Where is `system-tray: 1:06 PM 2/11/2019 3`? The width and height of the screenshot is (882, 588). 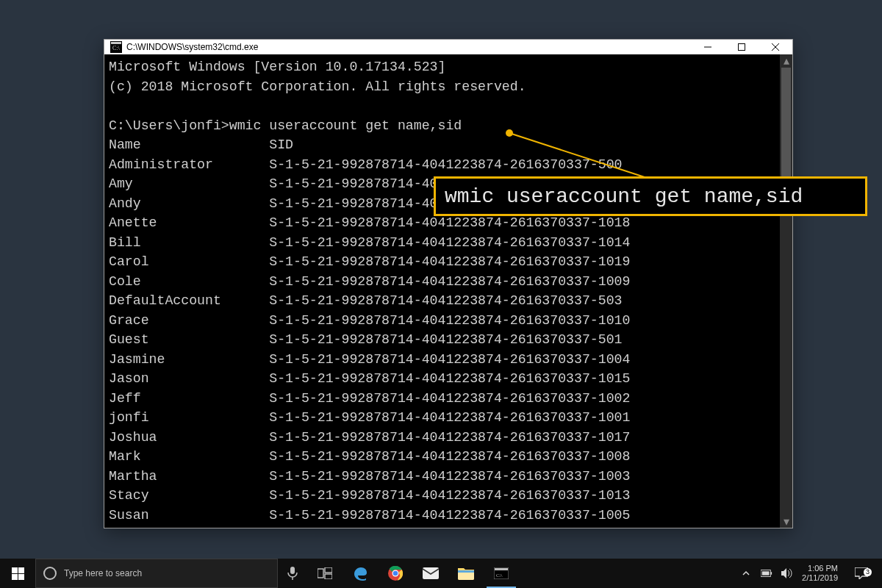
system-tray: 1:06 PM 2/11/2019 3 is located at coordinates (808, 573).